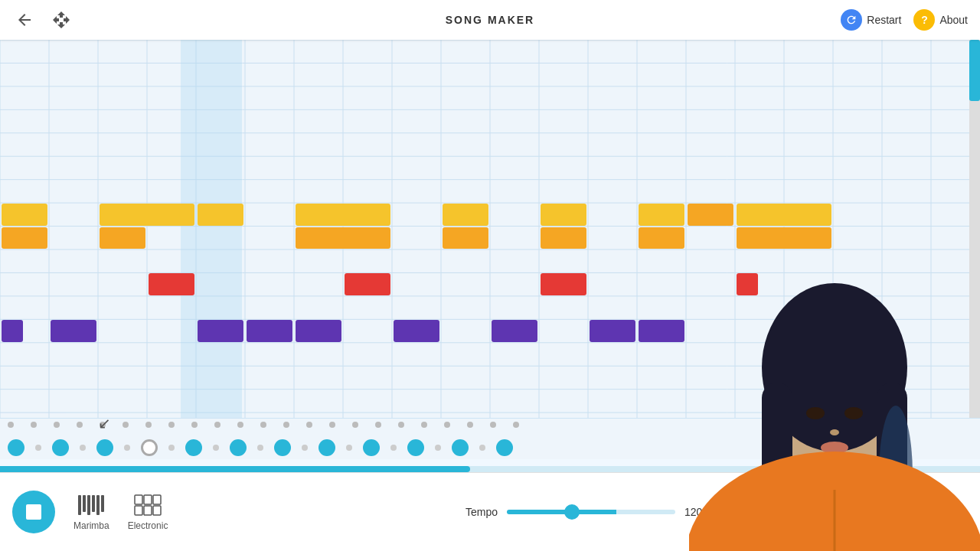 The height and width of the screenshot is (551, 980). What do you see at coordinates (235, 469) in the screenshot?
I see `progress-bar-fill` at bounding box center [235, 469].